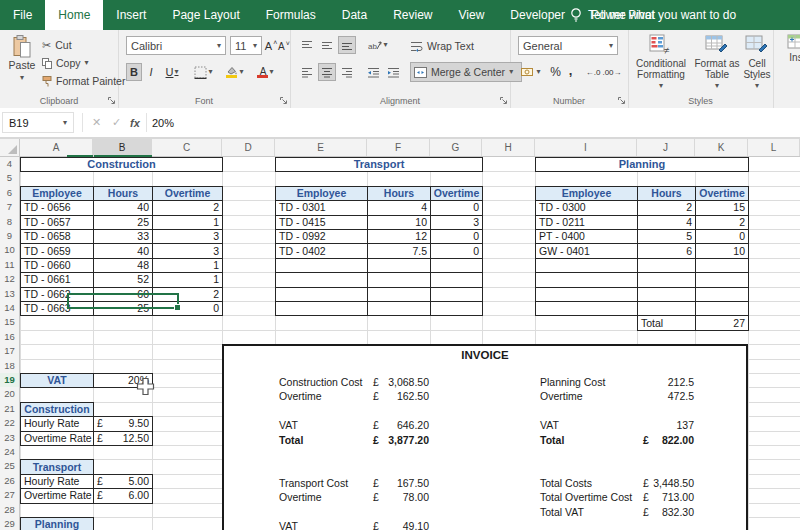 The width and height of the screenshot is (800, 530). I want to click on row-header-14: 14, so click(10, 308).